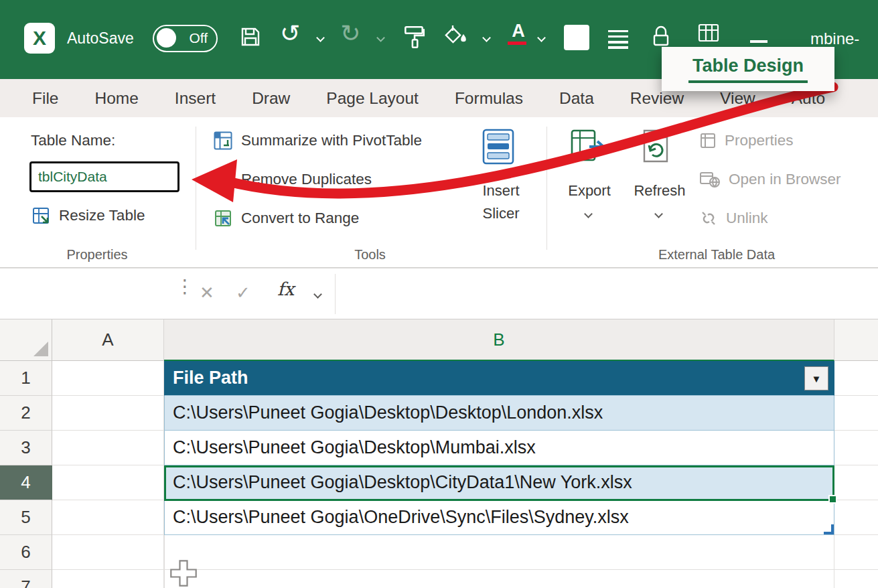  I want to click on cell-b7, so click(500, 579).